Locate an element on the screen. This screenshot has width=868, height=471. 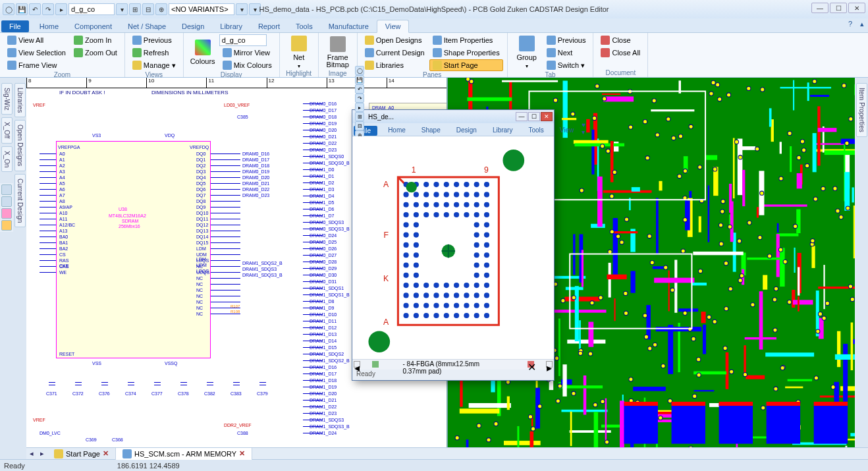
side-tab-xon: X_On is located at coordinates (7, 159).